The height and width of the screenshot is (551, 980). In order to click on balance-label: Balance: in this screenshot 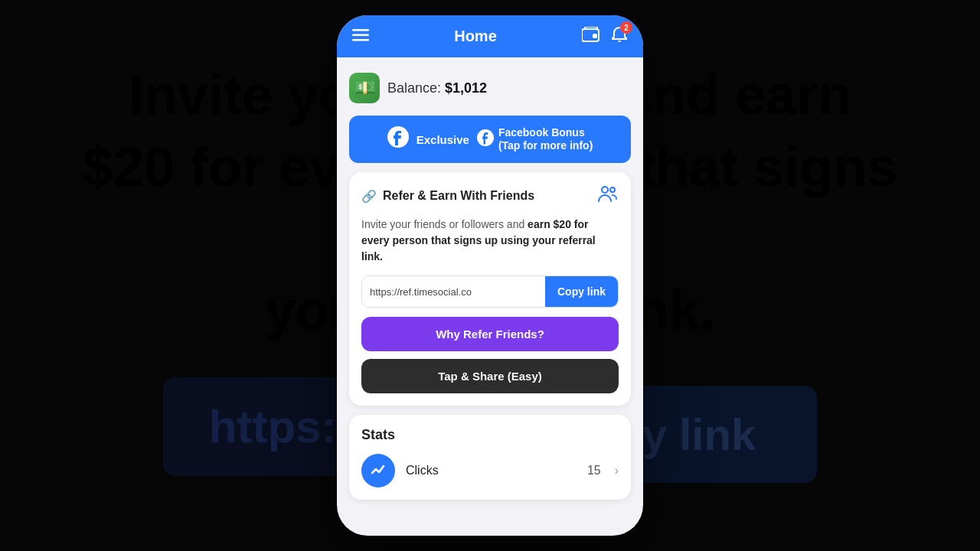, I will do `click(414, 88)`.